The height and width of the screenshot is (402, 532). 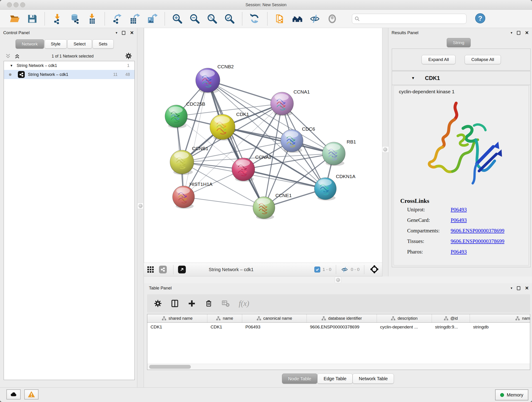 I want to click on detach-view-button, so click(x=182, y=269).